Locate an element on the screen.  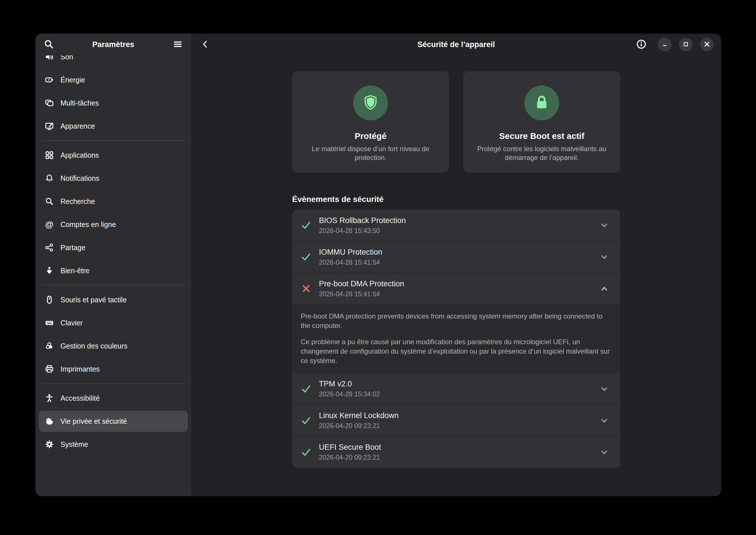
sidebar-item-notifications: Notifications is located at coordinates (113, 178).